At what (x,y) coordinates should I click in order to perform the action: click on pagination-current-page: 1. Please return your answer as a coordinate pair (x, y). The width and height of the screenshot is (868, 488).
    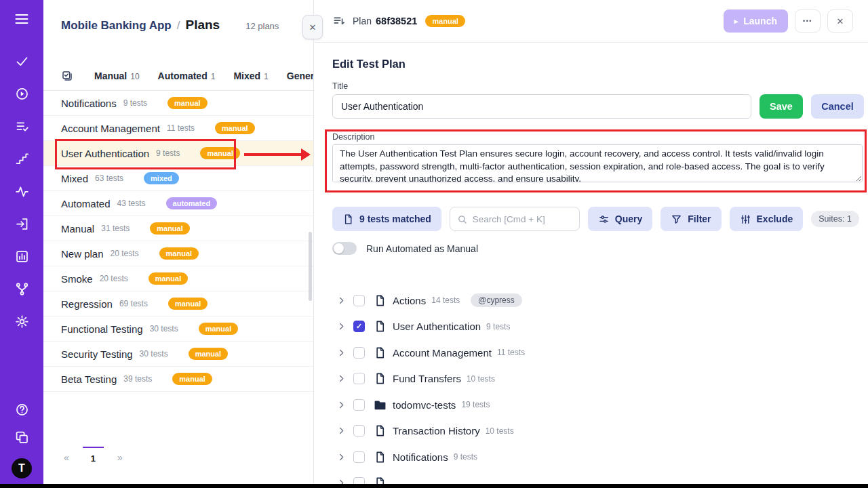
    Looking at the image, I should click on (94, 455).